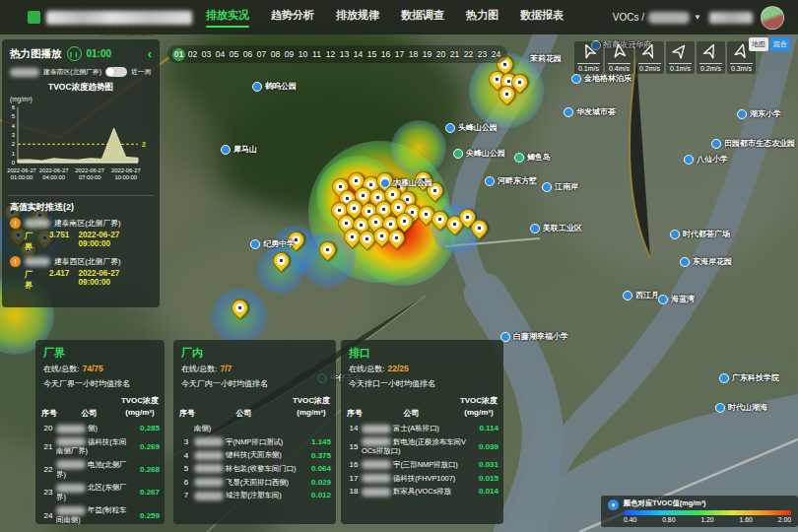 The image size is (798, 532). What do you see at coordinates (145, 428) in the screenshot?
I see `row-tvoc-value: 0.285` at bounding box center [145, 428].